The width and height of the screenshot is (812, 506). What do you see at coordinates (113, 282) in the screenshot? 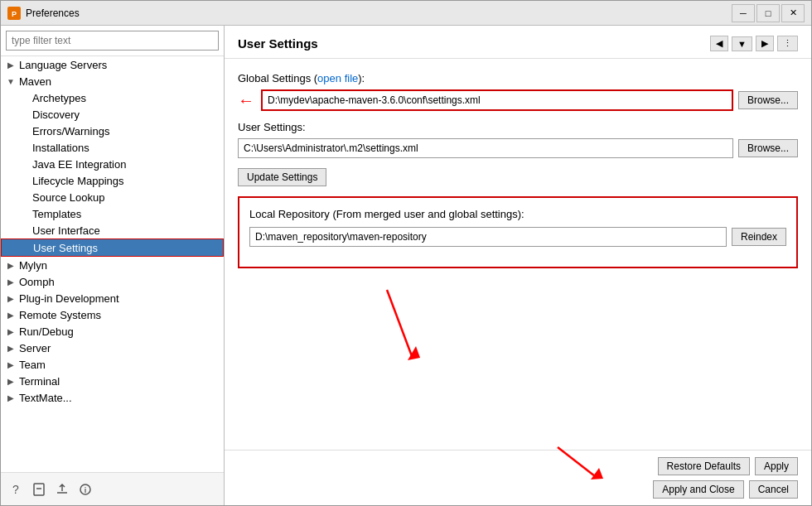
I see `sidebar-item-oomph: ▶ Oomph` at bounding box center [113, 282].